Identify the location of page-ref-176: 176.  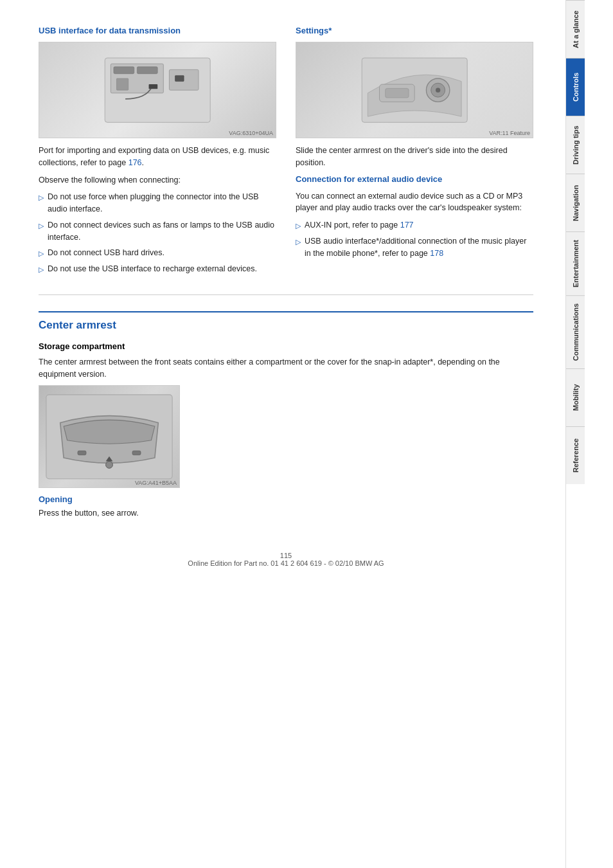
(135, 163).